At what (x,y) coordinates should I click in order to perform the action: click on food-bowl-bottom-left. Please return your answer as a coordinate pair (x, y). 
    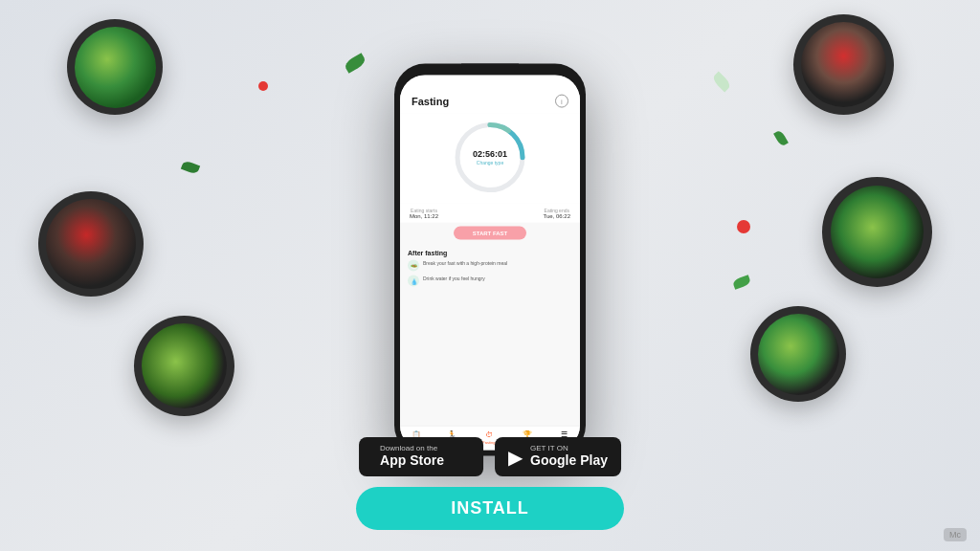
    Looking at the image, I should click on (184, 365).